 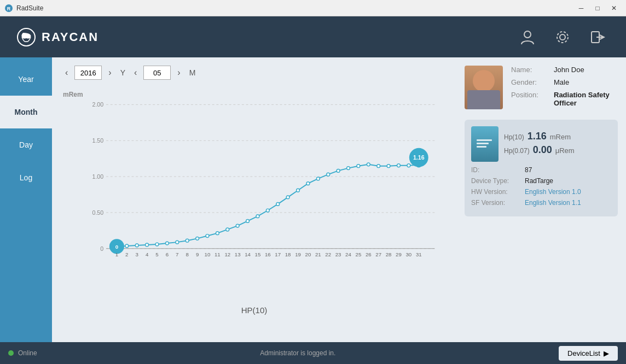 What do you see at coordinates (419, 255) in the screenshot?
I see `svg-text: 31` at bounding box center [419, 255].